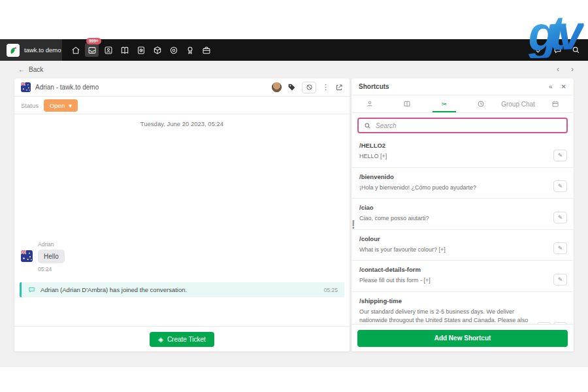 This screenshot has width=588, height=392. I want to click on shortcut-name: /ciao, so click(463, 208).